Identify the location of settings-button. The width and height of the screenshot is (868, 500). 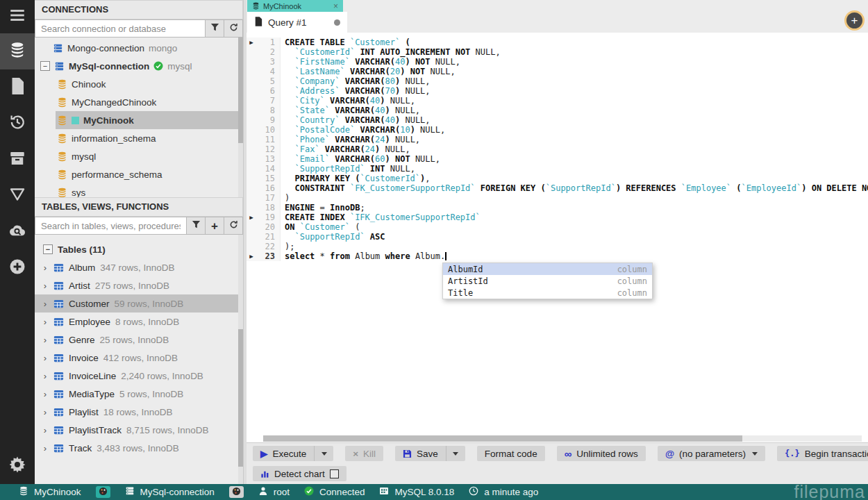
(17, 466).